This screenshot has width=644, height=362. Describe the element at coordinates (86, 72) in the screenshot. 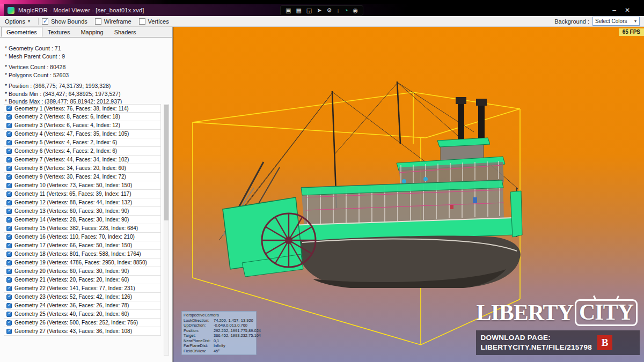

I see `stats-block: * Geometry Count : 71* Mesh Parent Count…` at that location.